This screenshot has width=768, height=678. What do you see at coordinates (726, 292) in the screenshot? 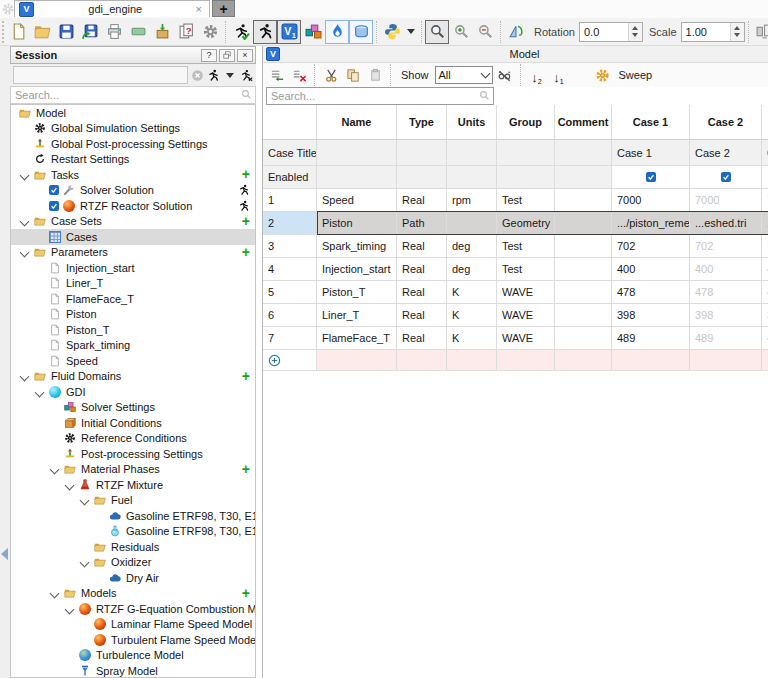
I see `case2-value-cell: 478` at bounding box center [726, 292].